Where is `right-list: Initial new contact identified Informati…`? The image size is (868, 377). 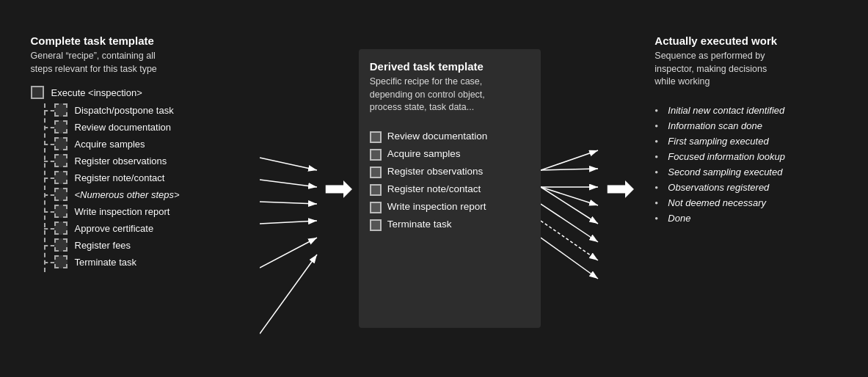 right-list: Initial new contact identified Informati… is located at coordinates (720, 166).